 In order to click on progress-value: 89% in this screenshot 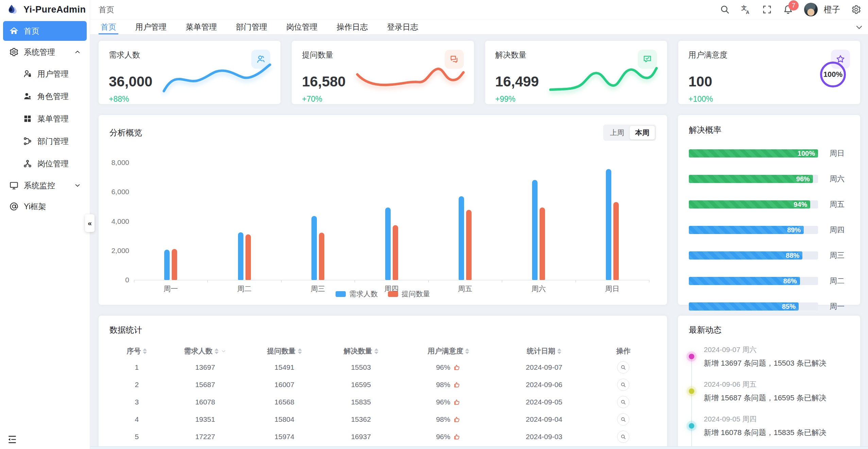, I will do `click(794, 230)`.